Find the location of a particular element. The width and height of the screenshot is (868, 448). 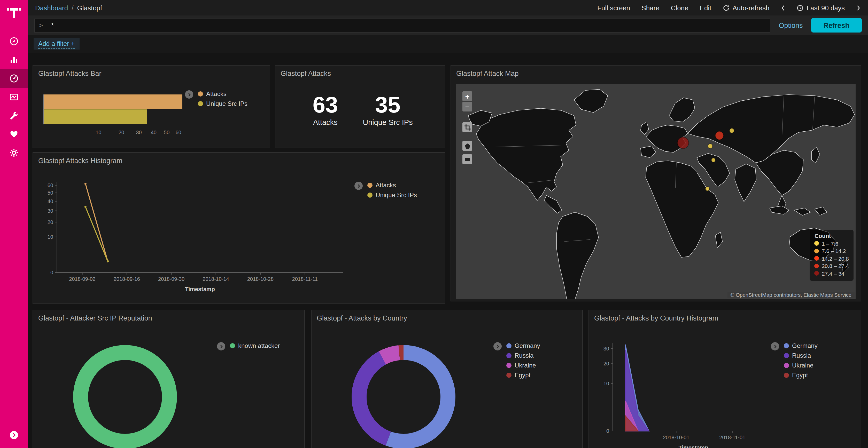

tick-label: 50 is located at coordinates (166, 133).